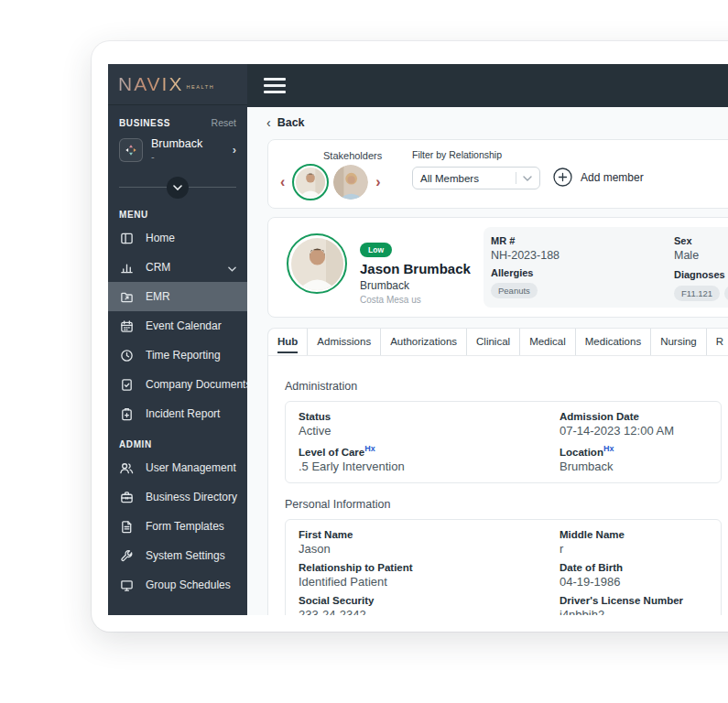 This screenshot has height=703, width=728. What do you see at coordinates (126, 526) in the screenshot?
I see `document-icon` at bounding box center [126, 526].